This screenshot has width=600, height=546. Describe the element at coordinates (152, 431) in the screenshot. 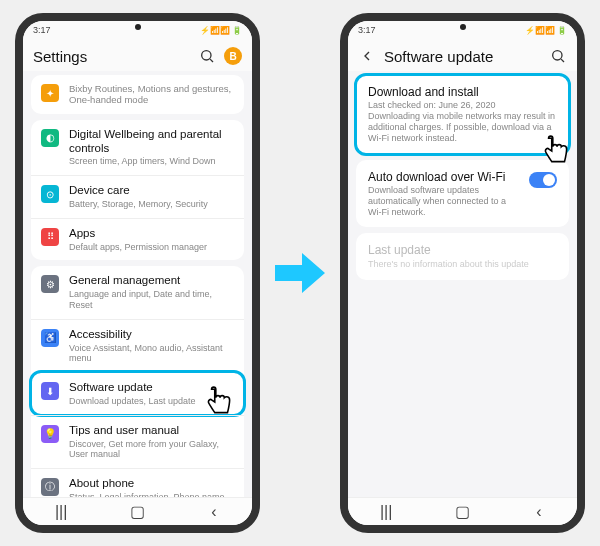

I see `row-title: Tips and user manual` at that location.